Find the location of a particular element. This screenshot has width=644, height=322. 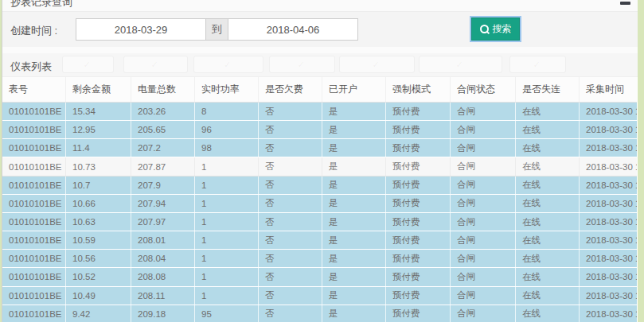

collapse-minus-icon is located at coordinates (626, 3).